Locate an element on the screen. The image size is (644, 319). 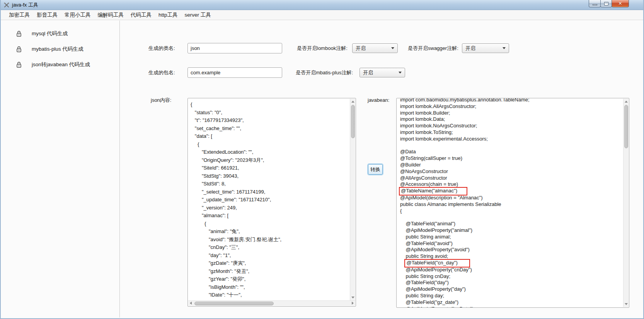
sidebar-item-label: json转javabean 代码生成 is located at coordinates (61, 65).